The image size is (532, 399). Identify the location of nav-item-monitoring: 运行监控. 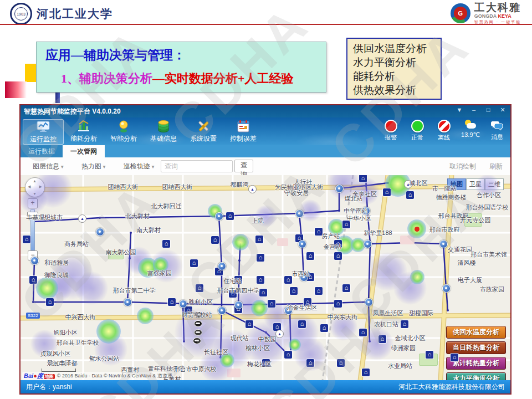
(43, 132).